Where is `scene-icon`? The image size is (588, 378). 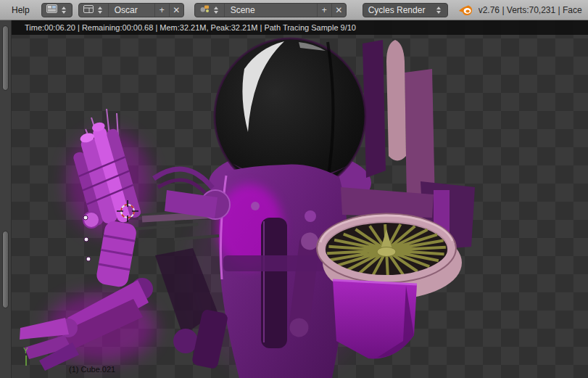 scene-icon is located at coordinates (204, 10).